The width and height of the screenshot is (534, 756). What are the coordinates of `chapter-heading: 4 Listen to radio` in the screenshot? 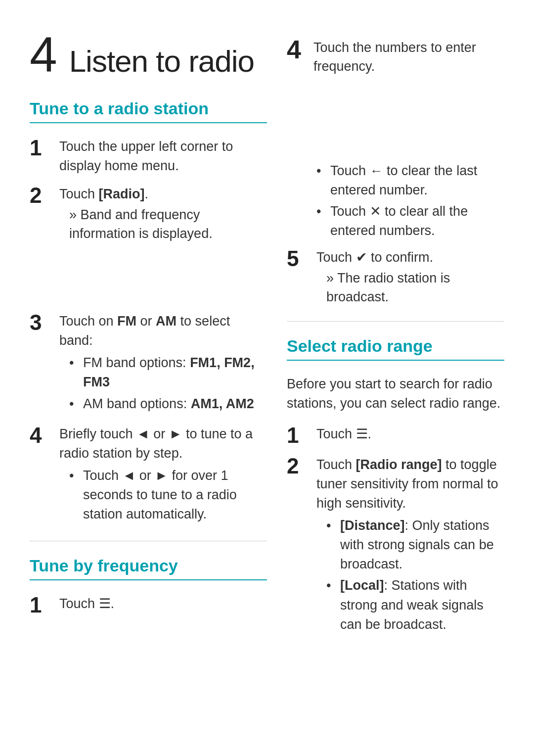 It's located at (148, 54).